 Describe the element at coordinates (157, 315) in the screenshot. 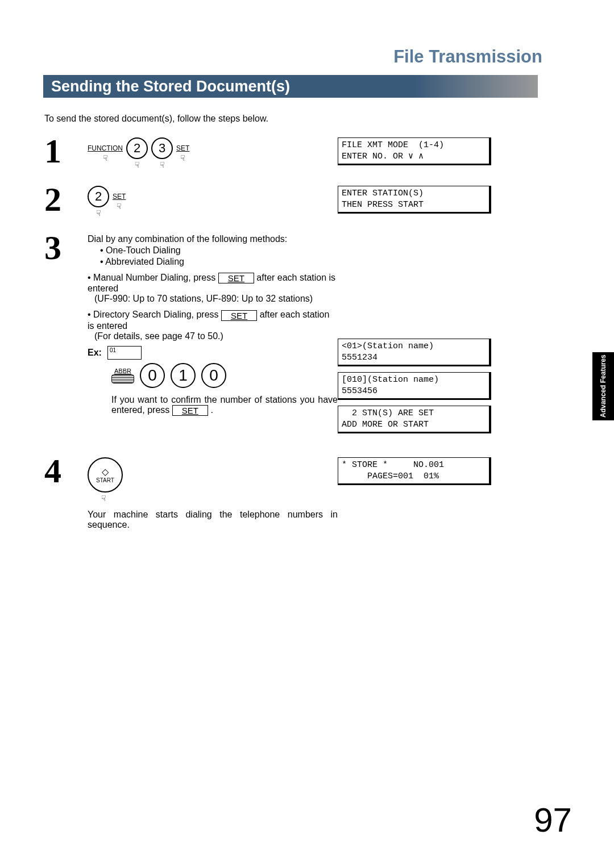

I see `bullet-text: Directory Search Dialing, press` at that location.